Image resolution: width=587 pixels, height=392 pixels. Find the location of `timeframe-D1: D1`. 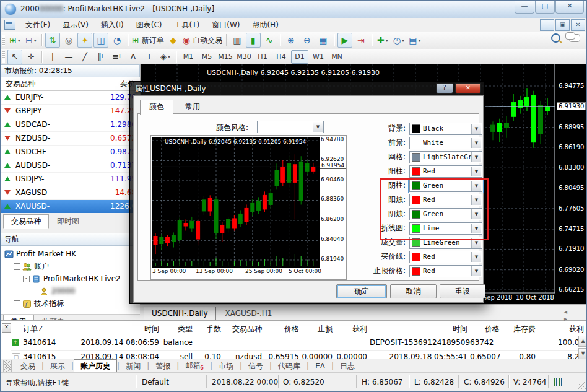

timeframe-D1: D1 is located at coordinates (300, 57).